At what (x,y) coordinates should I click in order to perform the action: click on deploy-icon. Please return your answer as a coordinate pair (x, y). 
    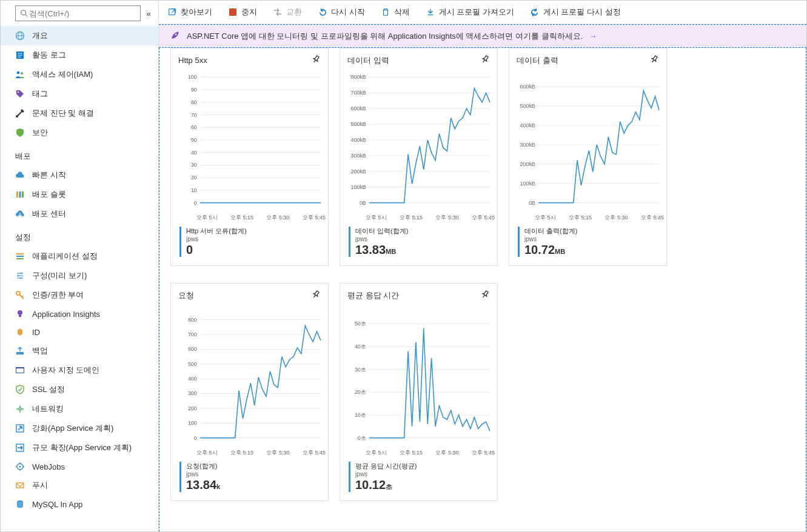
    Looking at the image, I should click on (20, 214).